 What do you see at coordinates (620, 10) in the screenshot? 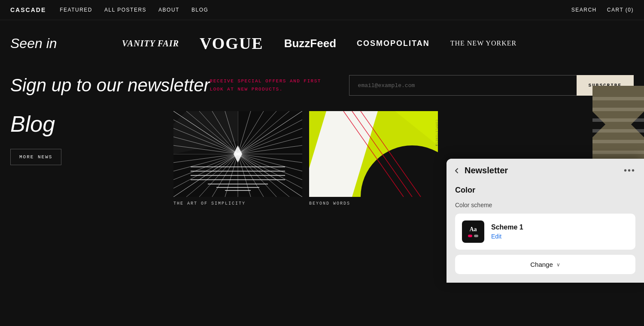
I see `cart-button: CART (0)` at bounding box center [620, 10].